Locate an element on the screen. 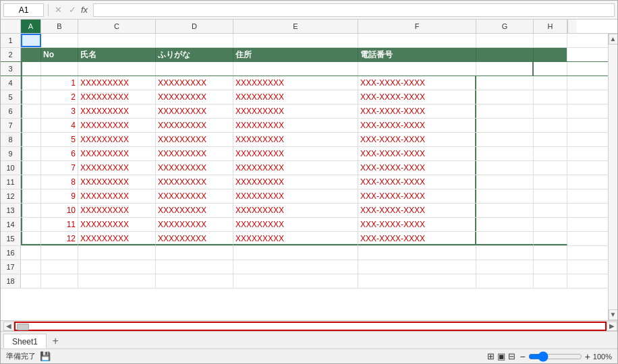  normal-view-icon: ⊞ is located at coordinates (491, 356).